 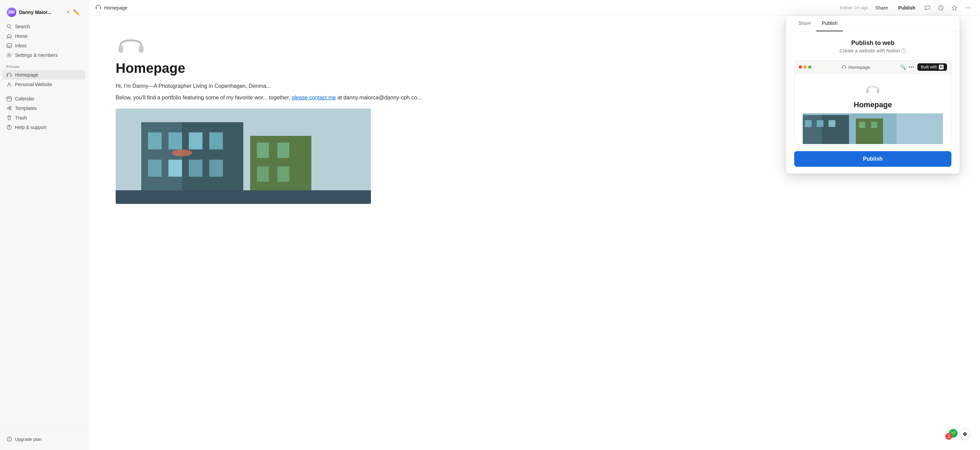 What do you see at coordinates (44, 225) in the screenshot?
I see `sidebar: DM Danny Maior... ▾ ✏️ Search Home Inbox` at bounding box center [44, 225].